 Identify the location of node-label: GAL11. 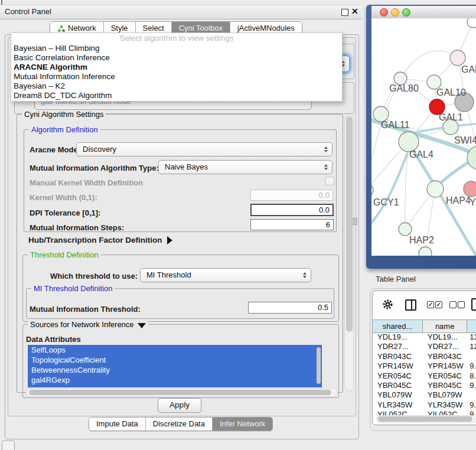
(396, 125).